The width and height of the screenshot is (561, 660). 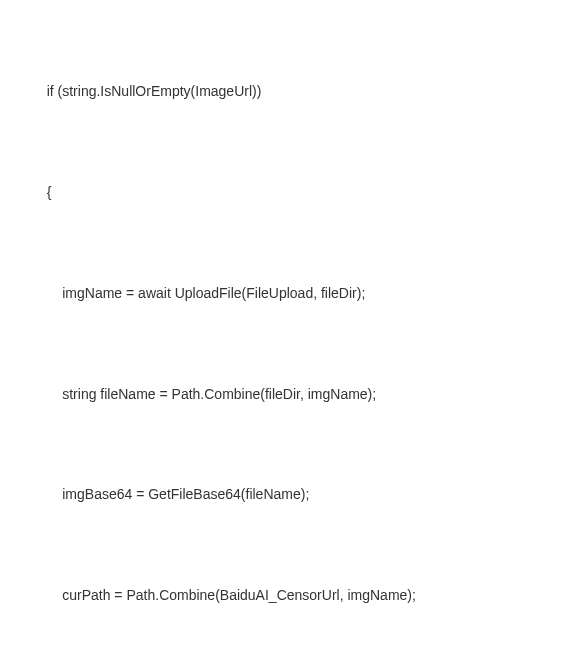 I want to click on code-line: string fileName = Path.Combine(fileDir, …, so click(x=280, y=395).